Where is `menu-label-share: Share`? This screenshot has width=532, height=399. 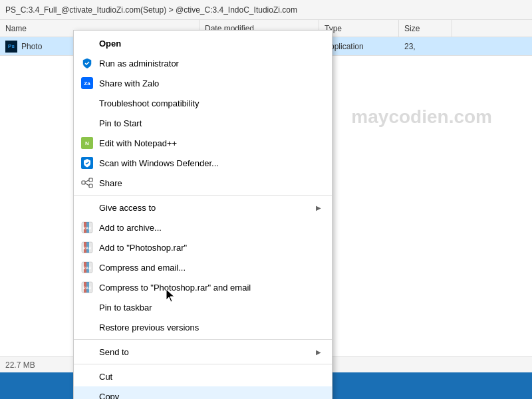 menu-label-share: Share is located at coordinates (210, 184).